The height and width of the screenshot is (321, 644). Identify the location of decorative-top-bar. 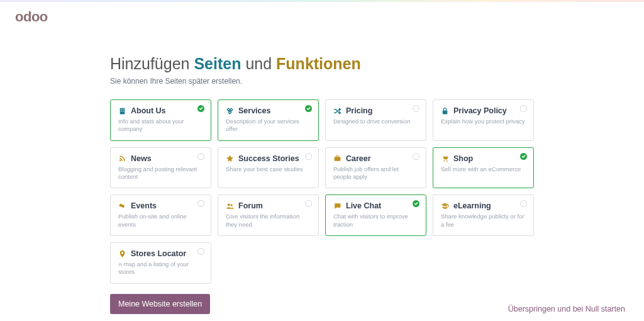
(322, 1).